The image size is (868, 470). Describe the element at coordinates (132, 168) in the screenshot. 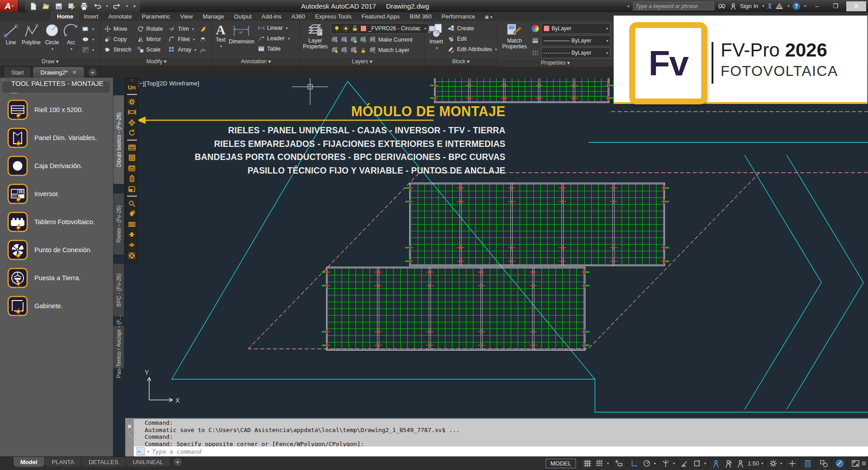

I see `screen-panel-button` at that location.